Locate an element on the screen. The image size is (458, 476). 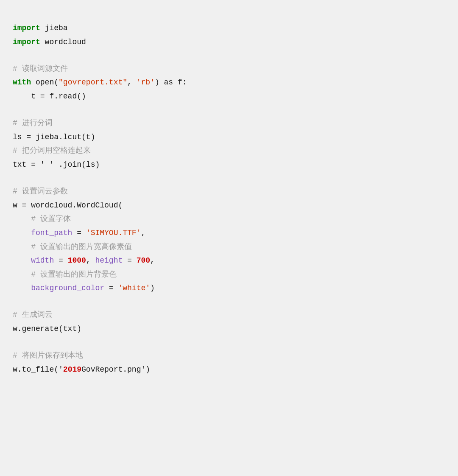
line-read: t = f.read() is located at coordinates (229, 97).